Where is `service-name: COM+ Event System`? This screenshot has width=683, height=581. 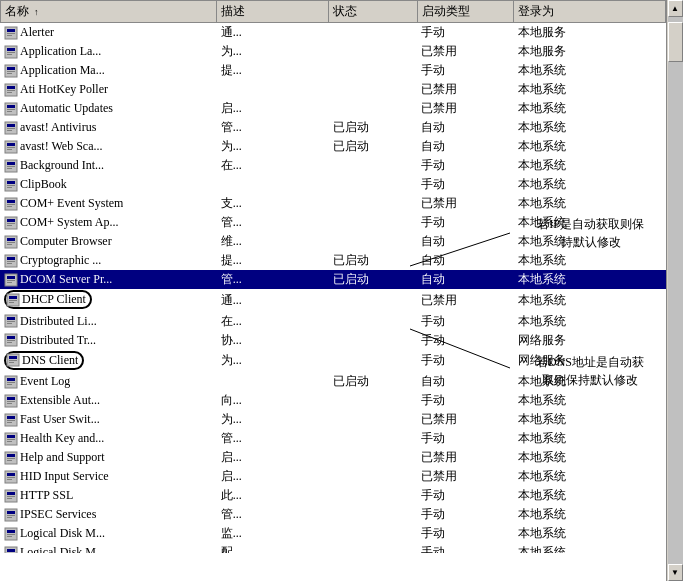
service-name: COM+ Event System is located at coordinates (72, 204).